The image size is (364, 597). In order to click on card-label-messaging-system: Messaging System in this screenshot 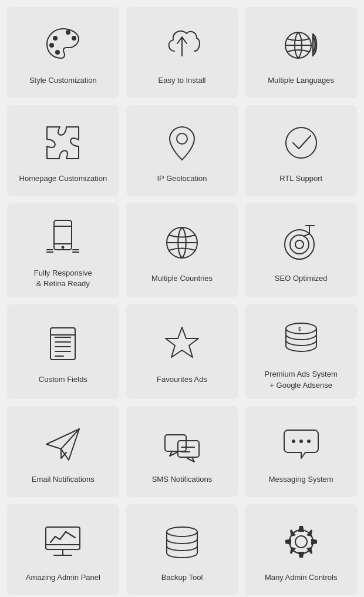, I will do `click(301, 479)`.